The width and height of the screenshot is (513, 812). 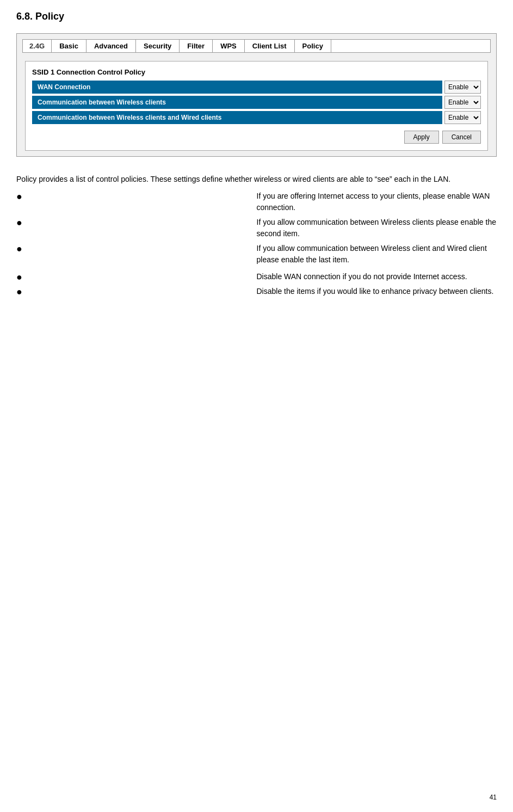 I want to click on tab-client-list: Client List, so click(x=270, y=46).